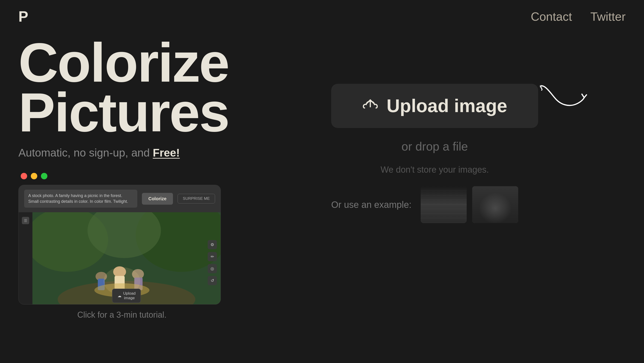 This screenshot has height=363, width=644. Describe the element at coordinates (24, 17) in the screenshot. I see `logo: P` at that location.